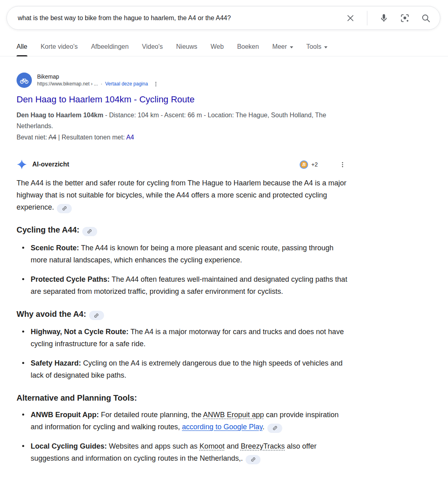 The image size is (448, 501). Describe the element at coordinates (22, 47) in the screenshot. I see `tab-label: Alle` at that location.